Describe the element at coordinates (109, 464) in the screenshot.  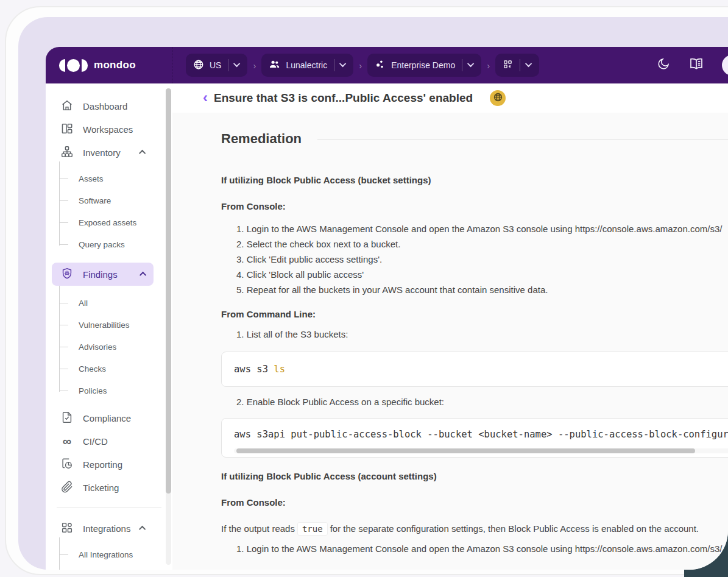
I see `sidebar-item-reporting: Reporting` at that location.